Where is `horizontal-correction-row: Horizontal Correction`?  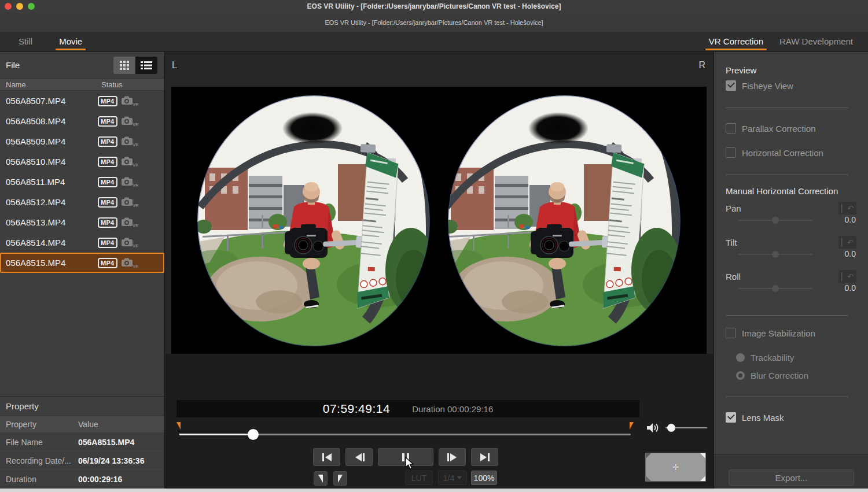
horizontal-correction-row: Horizontal Correction is located at coordinates (774, 153).